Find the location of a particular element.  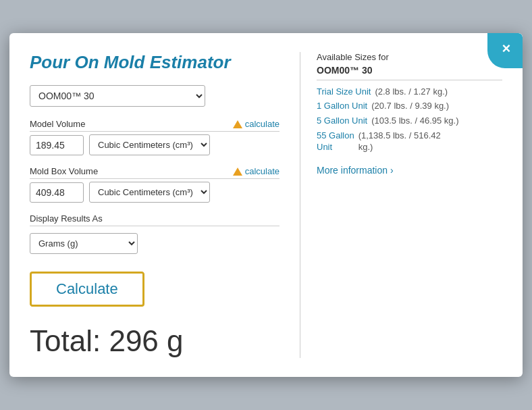

calculate-icon is located at coordinates (238, 124).